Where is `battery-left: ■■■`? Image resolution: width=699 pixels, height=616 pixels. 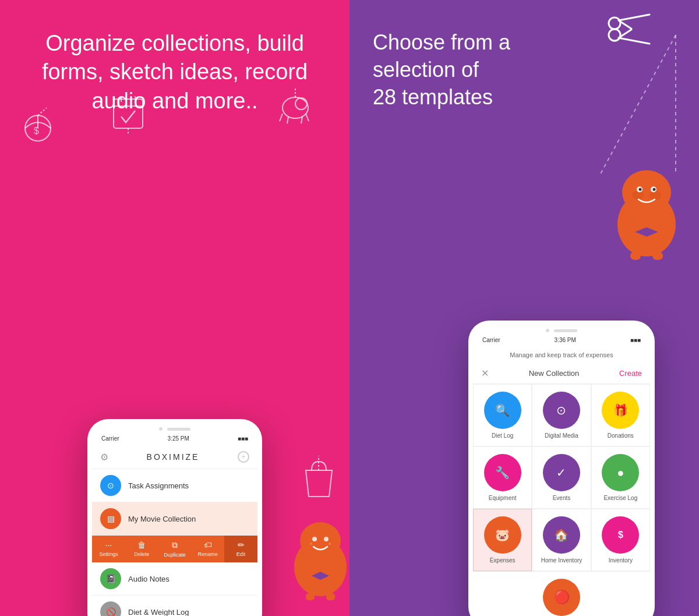
battery-left: ■■■ is located at coordinates (243, 438).